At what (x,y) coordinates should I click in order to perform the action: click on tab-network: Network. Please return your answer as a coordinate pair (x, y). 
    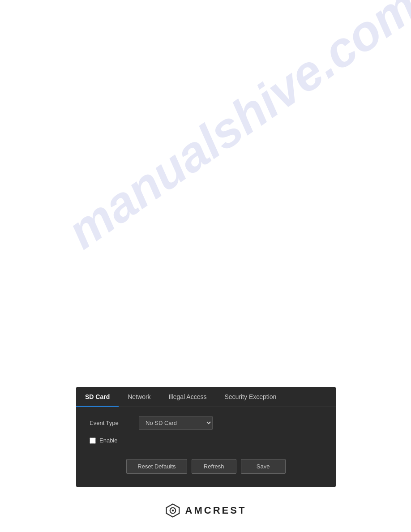
    Looking at the image, I should click on (139, 397).